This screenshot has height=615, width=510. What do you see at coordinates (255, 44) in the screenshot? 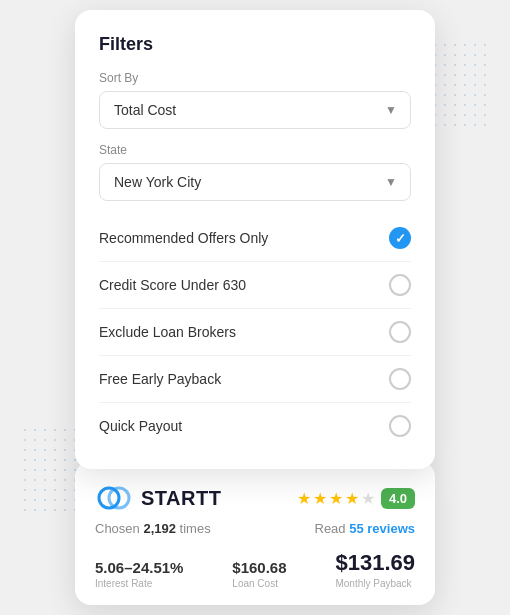
I see `filter-title: Filters` at bounding box center [255, 44].